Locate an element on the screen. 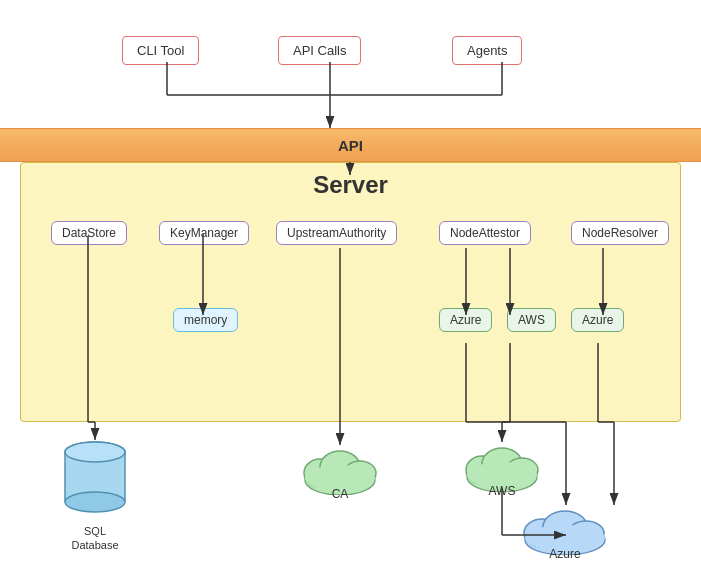 The height and width of the screenshot is (575, 701). ca-cloud: CA is located at coordinates (340, 473).